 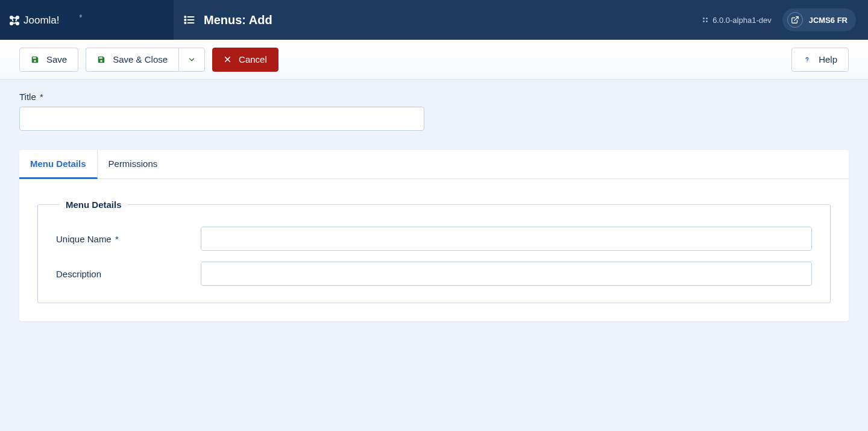 What do you see at coordinates (820, 60) in the screenshot?
I see `help-button: Help` at bounding box center [820, 60].